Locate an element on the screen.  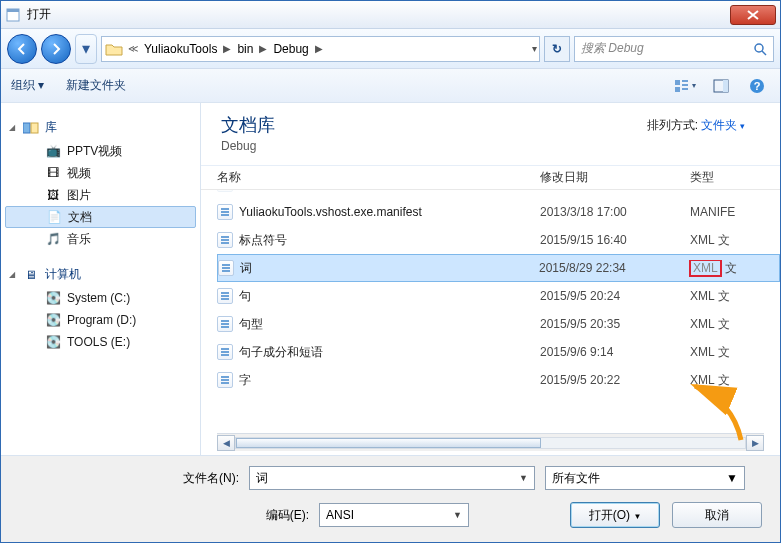
file-date: 2015/8/29 22:34 is located at coordinates (614, 268).